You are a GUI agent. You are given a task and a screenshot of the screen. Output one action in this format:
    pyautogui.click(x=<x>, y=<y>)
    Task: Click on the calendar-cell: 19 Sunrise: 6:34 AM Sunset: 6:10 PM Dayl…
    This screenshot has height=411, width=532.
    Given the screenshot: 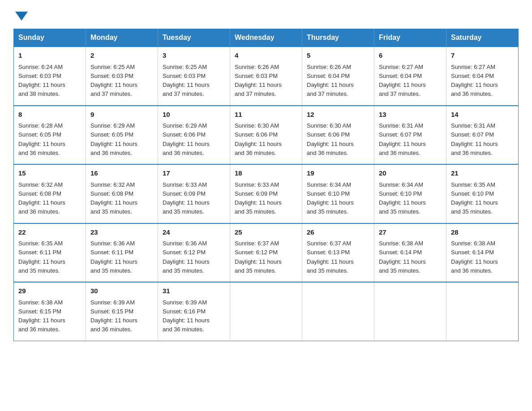 What is the action you would take?
    pyautogui.click(x=339, y=194)
    